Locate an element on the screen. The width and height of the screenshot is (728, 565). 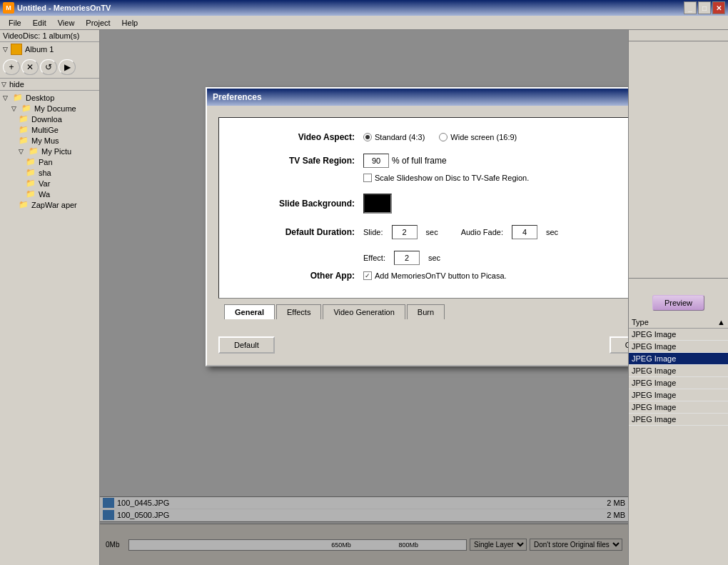
scale-label: Scale Slideshow on Disc to TV-Safe Regio… is located at coordinates (452, 178).